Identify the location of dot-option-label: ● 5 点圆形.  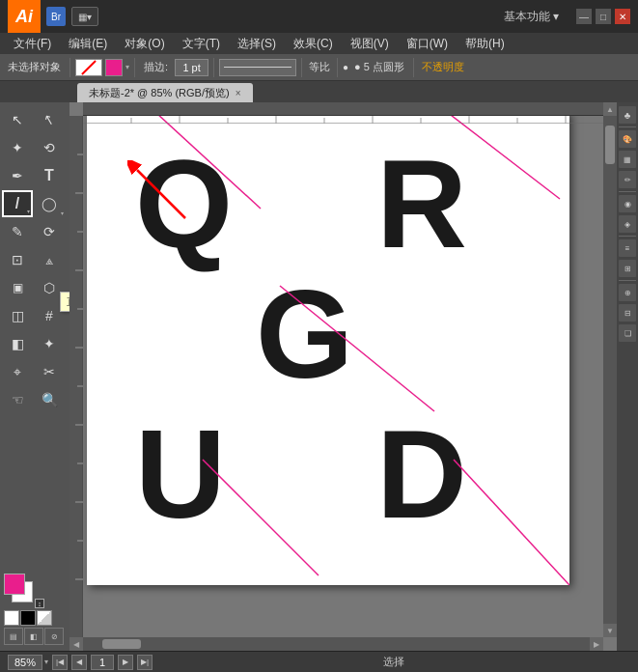
(379, 68).